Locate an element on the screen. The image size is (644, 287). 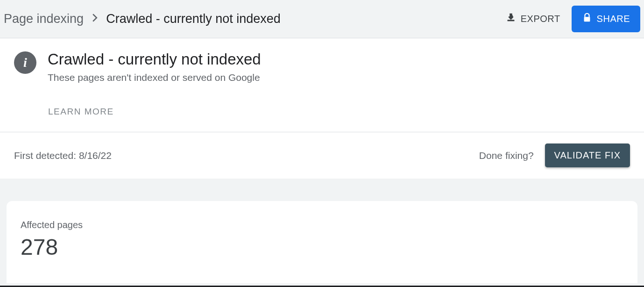
breadcrumb-current: Crawled - currently not indexed is located at coordinates (193, 19).